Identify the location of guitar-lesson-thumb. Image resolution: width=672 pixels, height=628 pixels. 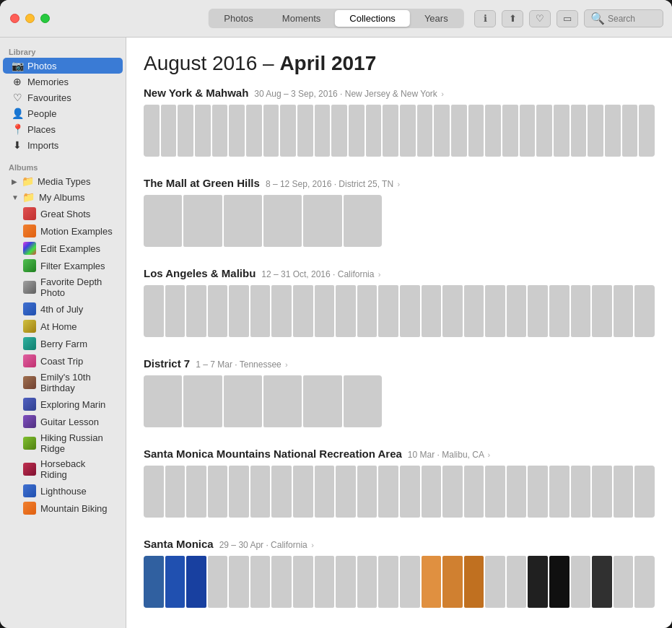
(30, 422).